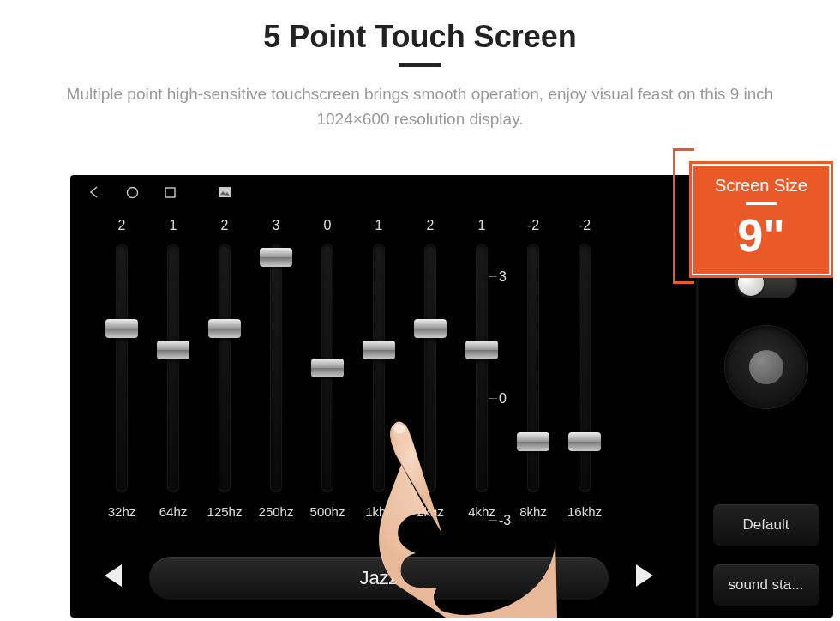 This screenshot has width=840, height=621. Describe the element at coordinates (225, 511) in the screenshot. I see `eq-freq-label: 125hz` at that location.